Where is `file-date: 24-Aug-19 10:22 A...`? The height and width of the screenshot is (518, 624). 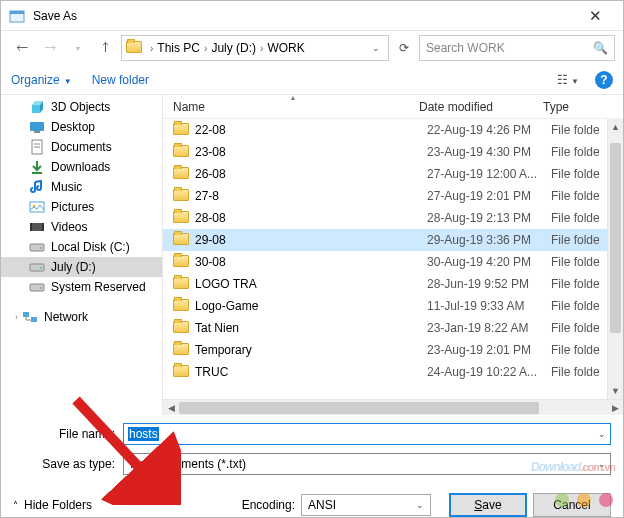
file-date: 24-Aug-19 10:22 A... is located at coordinates (489, 372).